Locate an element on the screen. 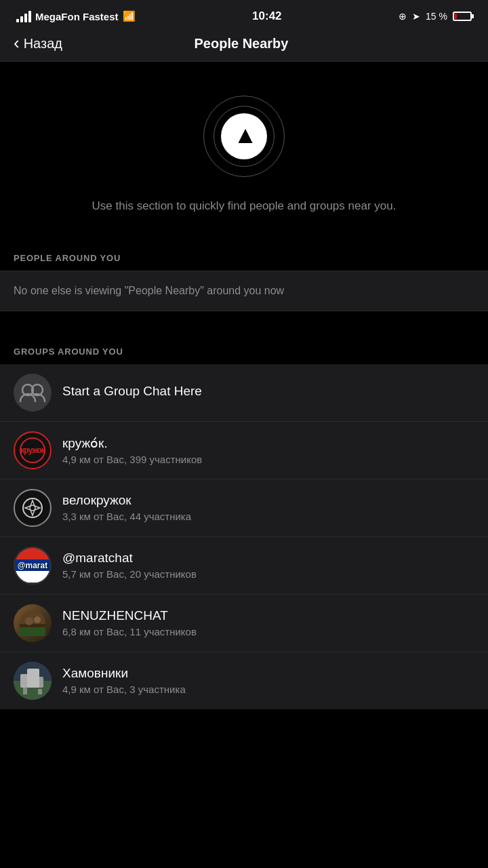 The image size is (488, 868). nenutzen-name: NENUZHENCHAT is located at coordinates (268, 616).